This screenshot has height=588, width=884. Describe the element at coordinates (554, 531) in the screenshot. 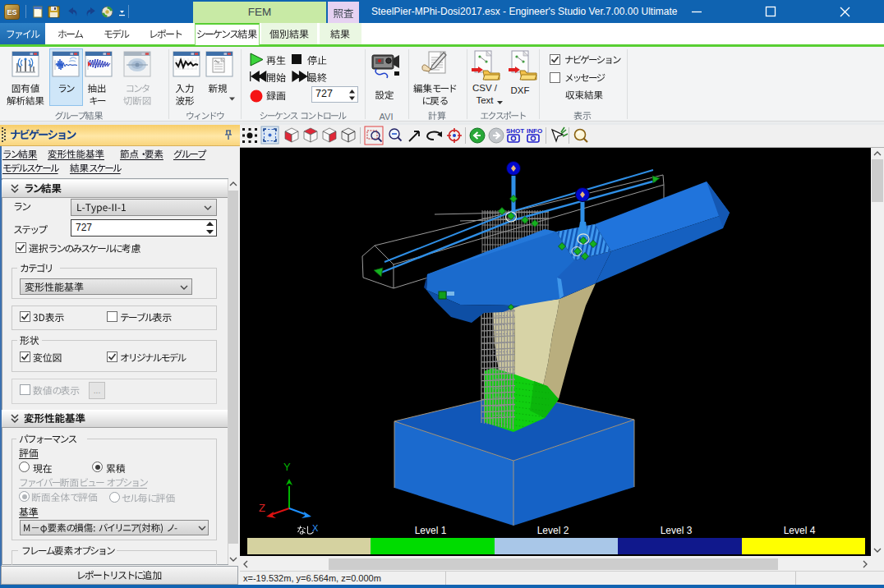

I see `svg-text: Level 2` at that location.